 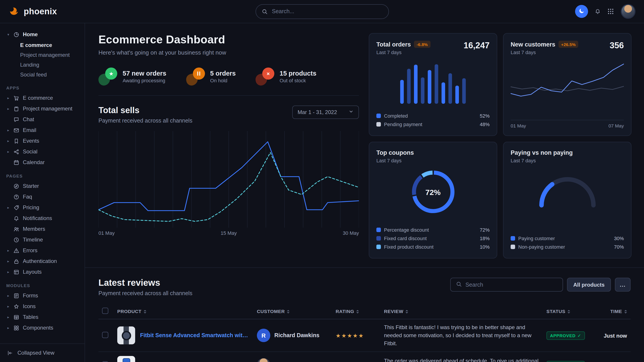 What do you see at coordinates (326, 112) in the screenshot?
I see `date-range-select: Mar 1 - 31, 2022` at bounding box center [326, 112].